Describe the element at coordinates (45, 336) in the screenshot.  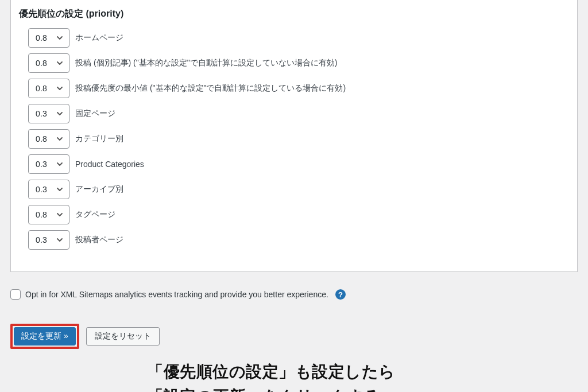
I see `save-settings-button: 設定を更新 »` at that location.